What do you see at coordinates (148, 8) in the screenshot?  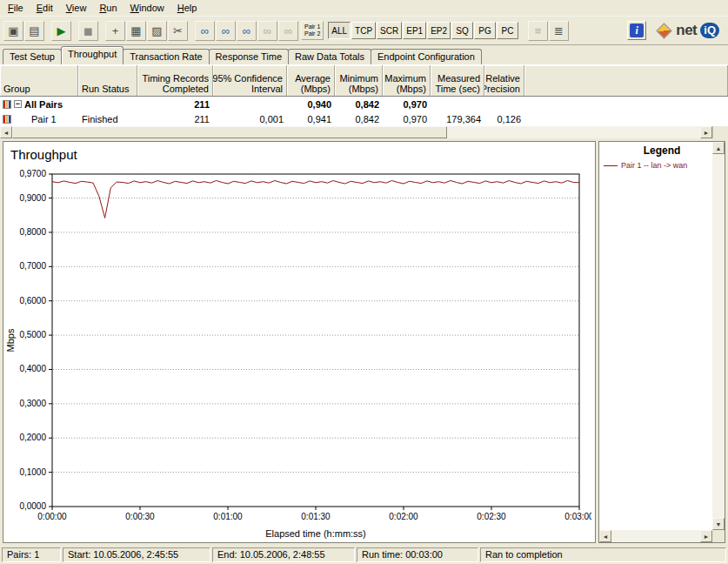 I see `menu-window: Window` at bounding box center [148, 8].